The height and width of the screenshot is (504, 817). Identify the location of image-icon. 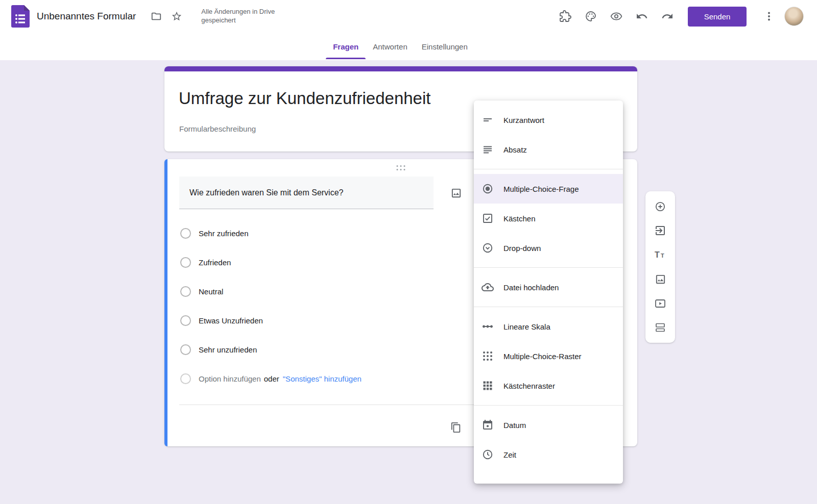
(456, 193).